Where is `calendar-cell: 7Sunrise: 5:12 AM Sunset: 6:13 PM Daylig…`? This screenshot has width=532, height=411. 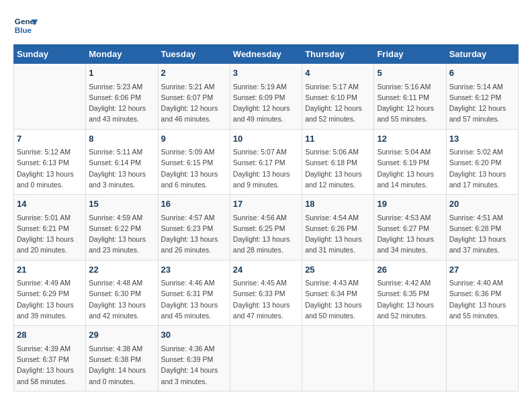
calendar-cell: 7Sunrise: 5:12 AM Sunset: 6:13 PM Daylig… is located at coordinates (50, 162).